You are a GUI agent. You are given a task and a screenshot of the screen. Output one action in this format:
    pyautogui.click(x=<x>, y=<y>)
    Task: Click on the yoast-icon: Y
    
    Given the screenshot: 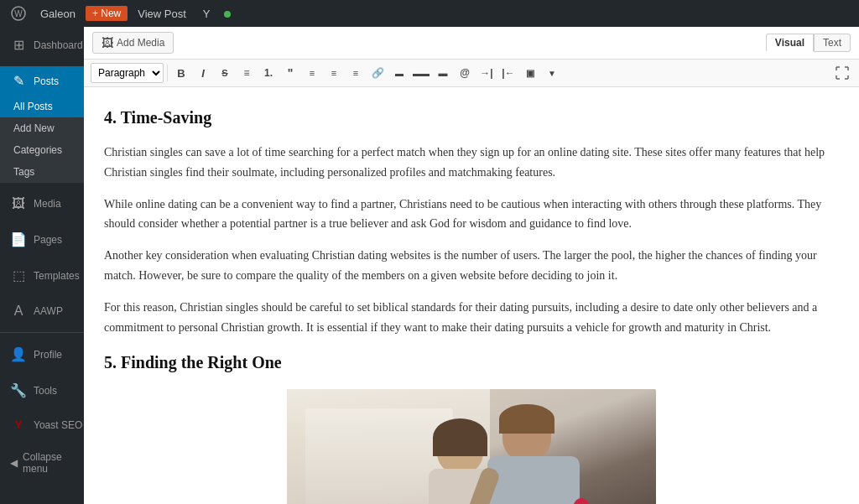 What is the action you would take?
    pyautogui.click(x=206, y=13)
    